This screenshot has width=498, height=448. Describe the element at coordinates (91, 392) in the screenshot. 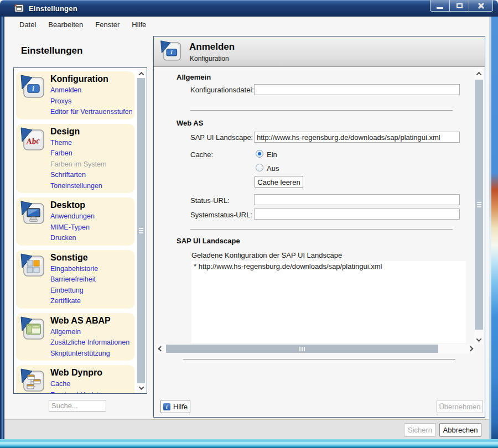

I see `sidebar-link-frontend-updates: Frontend-Updates` at that location.